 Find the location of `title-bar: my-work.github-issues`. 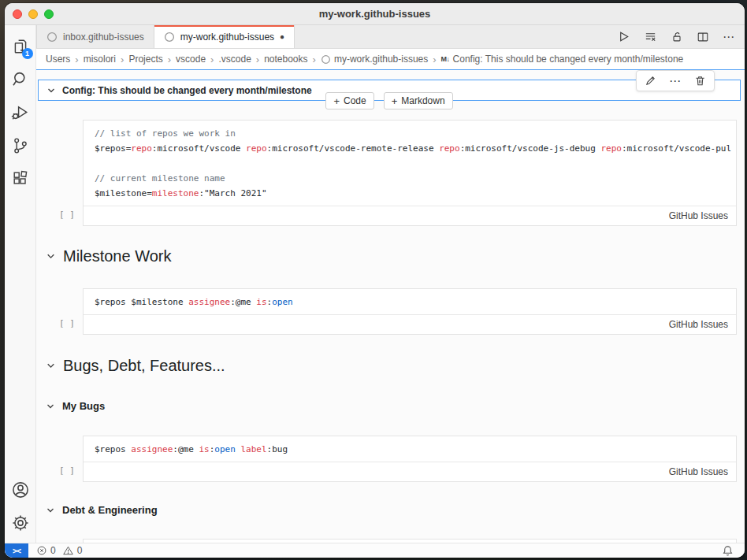

title-bar: my-work.github-issues is located at coordinates (375, 14).